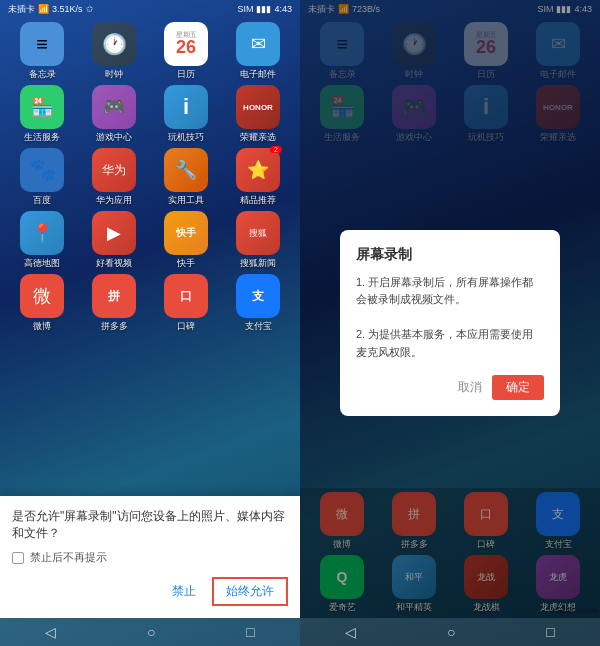  Describe the element at coordinates (186, 233) in the screenshot. I see `kuai-icon: 快手` at that location.